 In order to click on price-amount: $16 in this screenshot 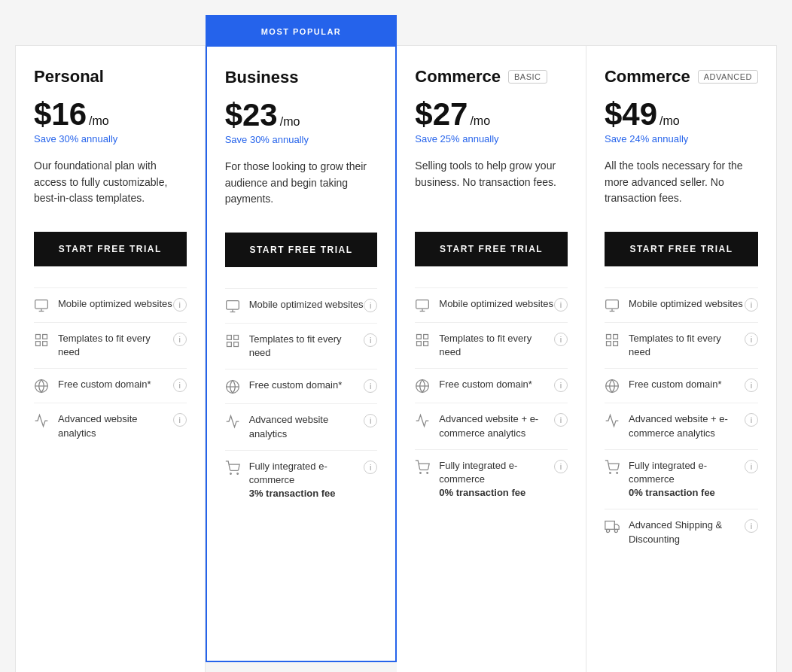, I will do `click(60, 114)`.